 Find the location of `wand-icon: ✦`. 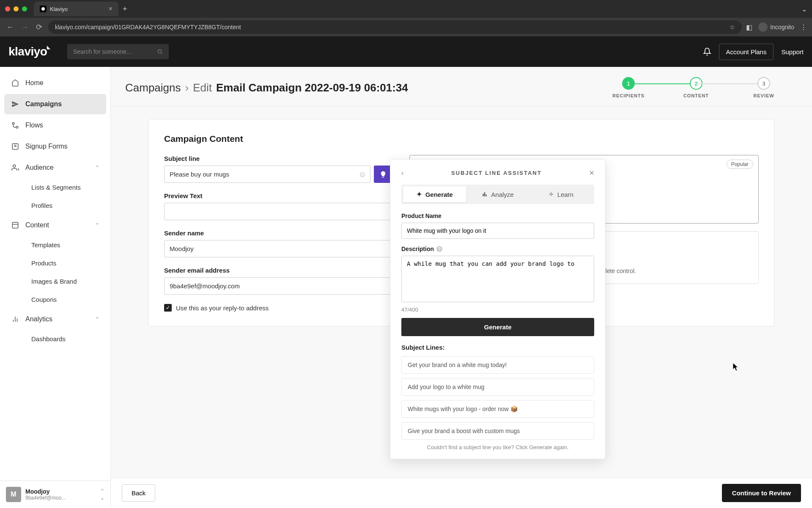

wand-icon: ✦ is located at coordinates (420, 194).